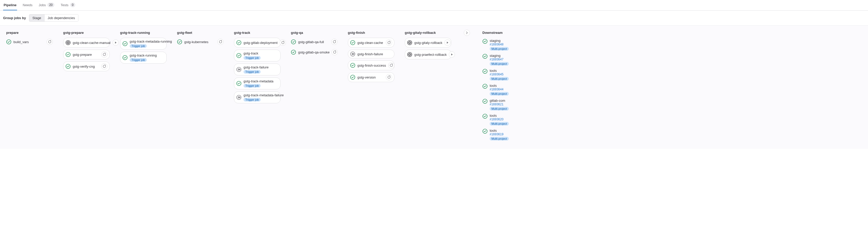 This screenshot has width=868, height=250. What do you see at coordinates (428, 34) in the screenshot?
I see `stage-title: gstg-gitaly-rollback` at bounding box center [428, 34].